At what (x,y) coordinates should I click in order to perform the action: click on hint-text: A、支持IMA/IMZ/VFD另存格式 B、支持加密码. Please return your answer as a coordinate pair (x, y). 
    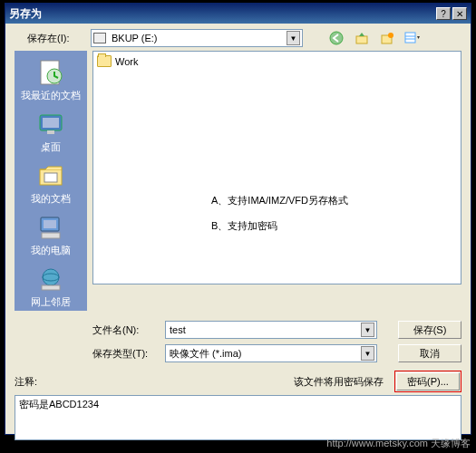
    Looking at the image, I should click on (279, 213).